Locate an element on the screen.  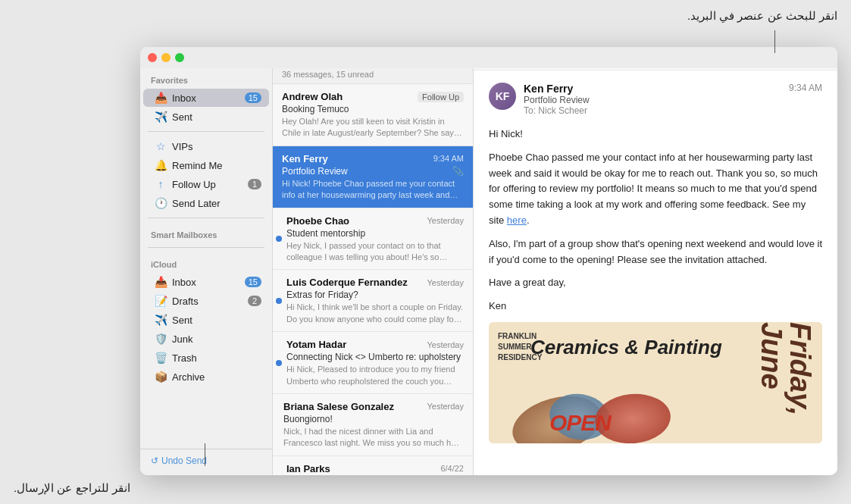
icloud-label: iCloud is located at coordinates (206, 262).